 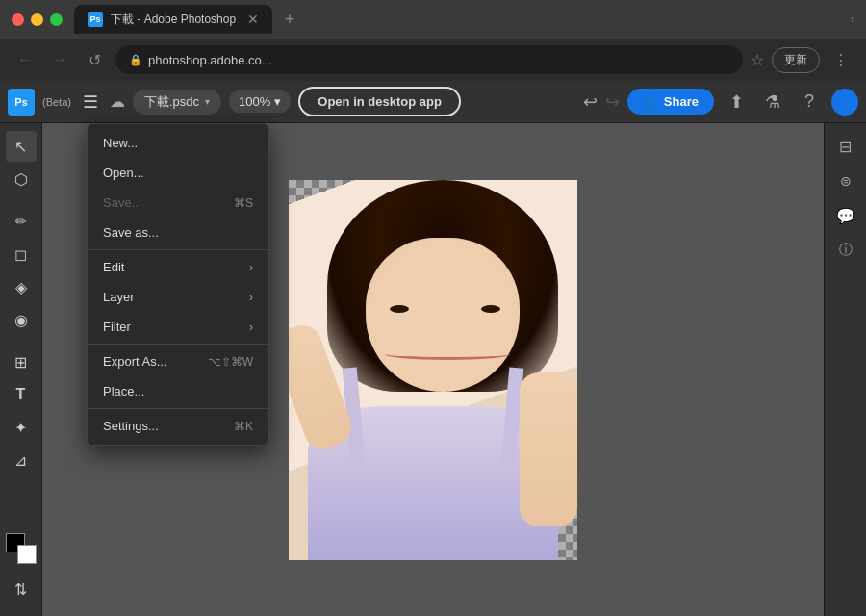 What do you see at coordinates (123, 173) in the screenshot?
I see `menu-item-open-label: Open...` at bounding box center [123, 173].